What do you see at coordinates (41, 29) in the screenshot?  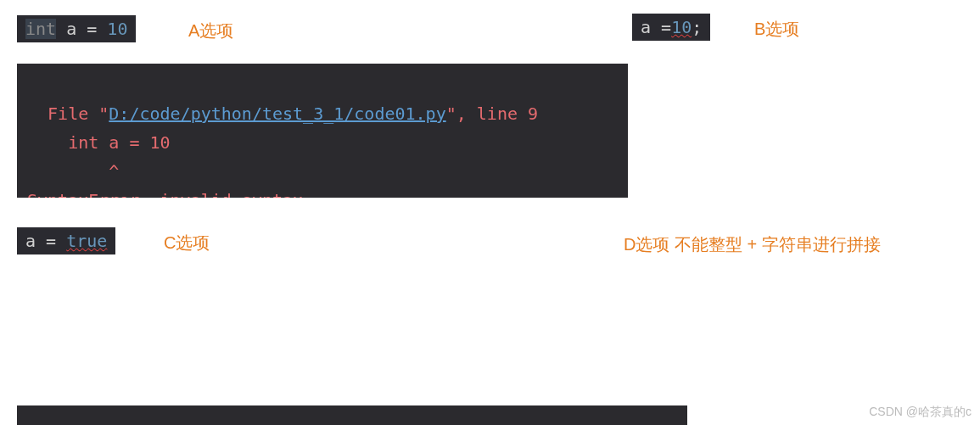 I see `keyword-int: int` at bounding box center [41, 29].